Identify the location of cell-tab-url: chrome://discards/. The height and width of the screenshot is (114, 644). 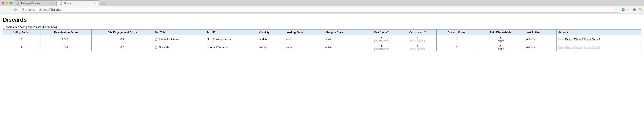
(231, 47).